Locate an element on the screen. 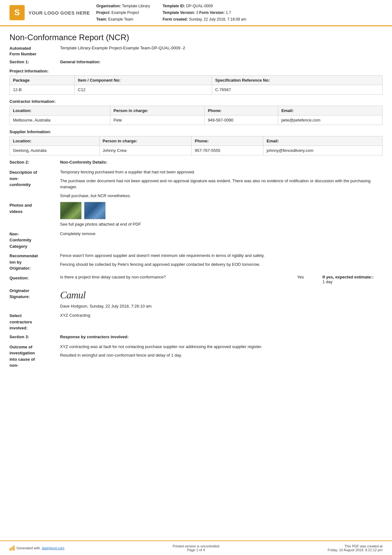 This screenshot has width=392, height=555. page-header: S YOUR LOGO GOES HERE Organisation: Temp… is located at coordinates (196, 13).